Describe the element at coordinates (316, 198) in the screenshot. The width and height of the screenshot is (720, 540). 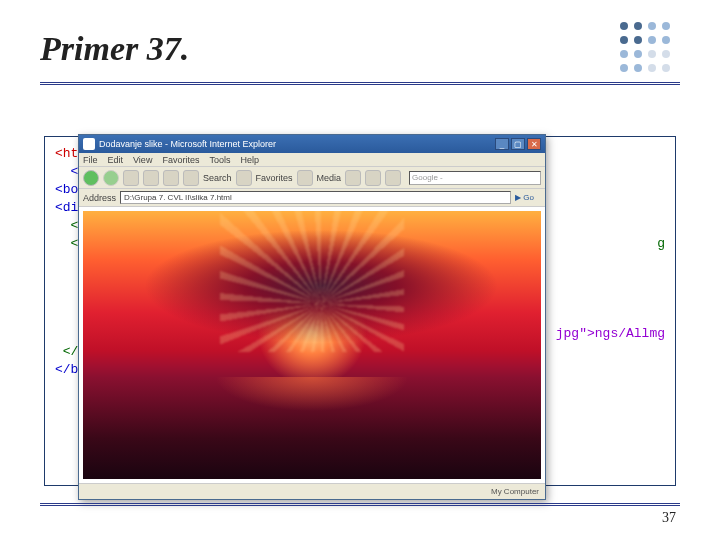
I see `address-input: D:\Grupa 7. CVL II\slika 7.html` at that location.